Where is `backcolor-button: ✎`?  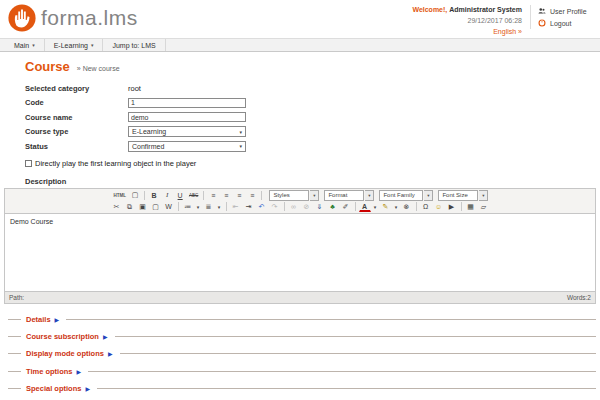
backcolor-button: ✎ is located at coordinates (386, 206).